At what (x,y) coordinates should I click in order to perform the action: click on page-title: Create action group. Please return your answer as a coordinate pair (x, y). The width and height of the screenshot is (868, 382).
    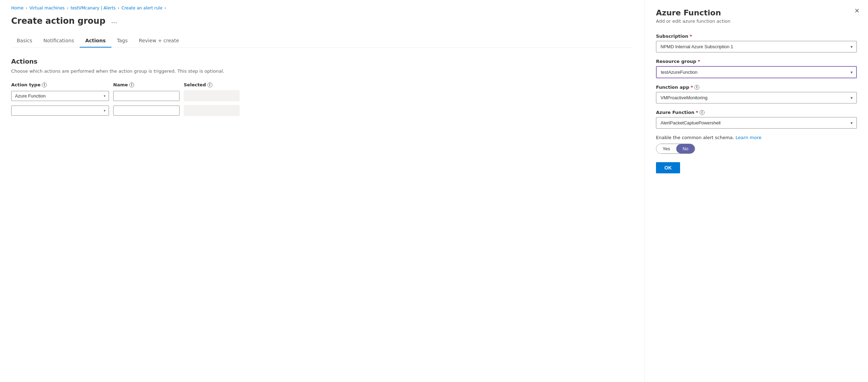
    Looking at the image, I should click on (58, 21).